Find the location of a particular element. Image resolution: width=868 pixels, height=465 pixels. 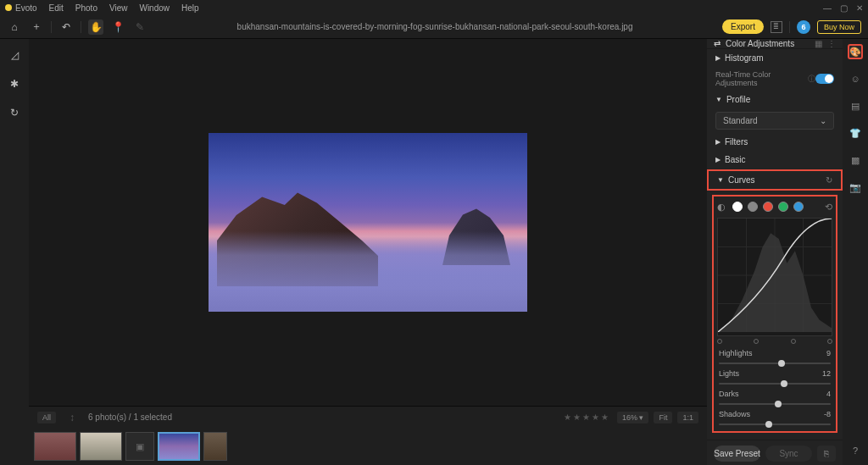

menu-item-evoto: Evoto is located at coordinates (26, 8).